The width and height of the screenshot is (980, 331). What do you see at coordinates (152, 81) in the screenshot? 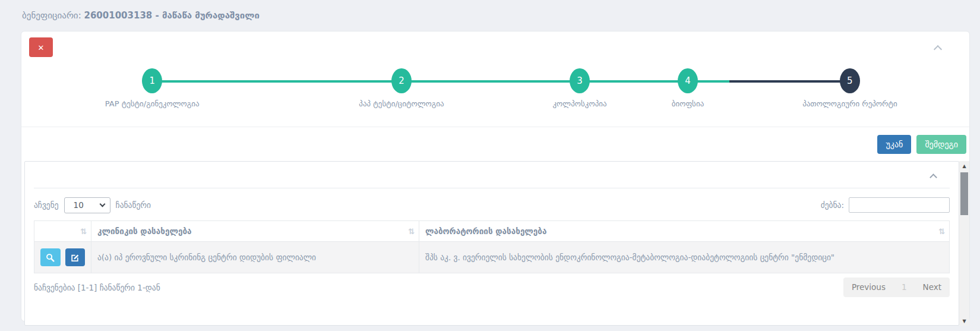
I see `step-1-pap-test-gynecology: 1 PAP ტესტი/გინეკოლოგია` at bounding box center [152, 81].